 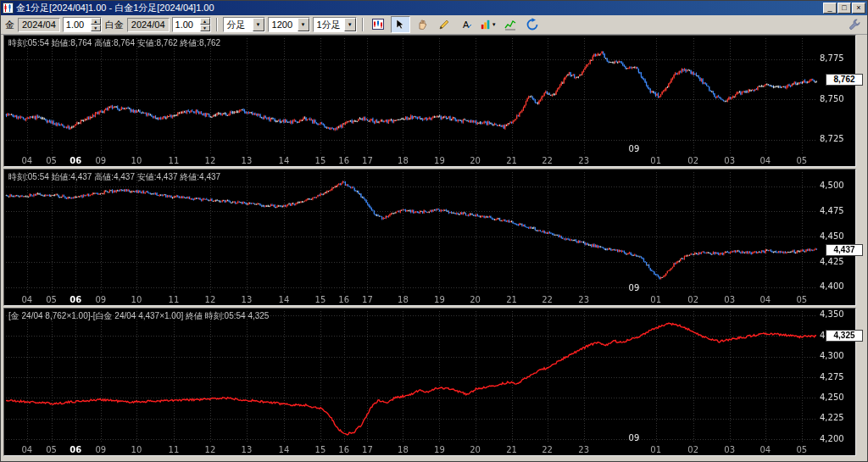 What do you see at coordinates (283, 25) in the screenshot?
I see `bar-count-value: 1200` at bounding box center [283, 25].